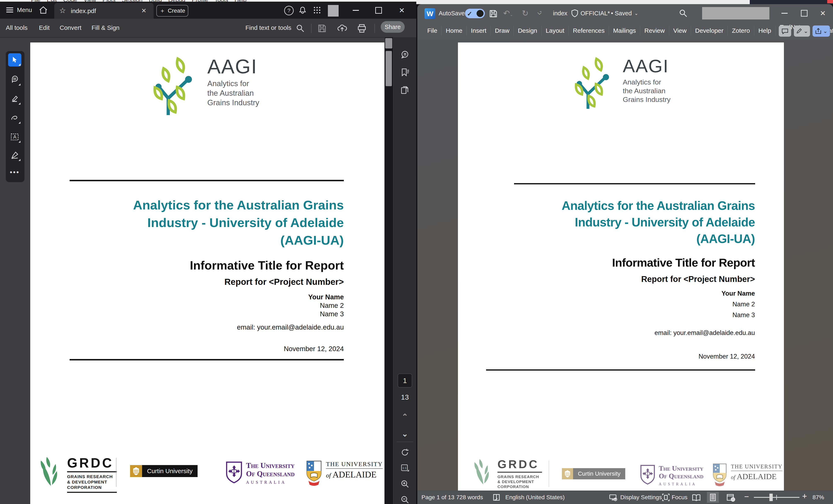 Image resolution: width=833 pixels, height=504 pixels. I want to click on zoom-in-button: +, so click(805, 496).